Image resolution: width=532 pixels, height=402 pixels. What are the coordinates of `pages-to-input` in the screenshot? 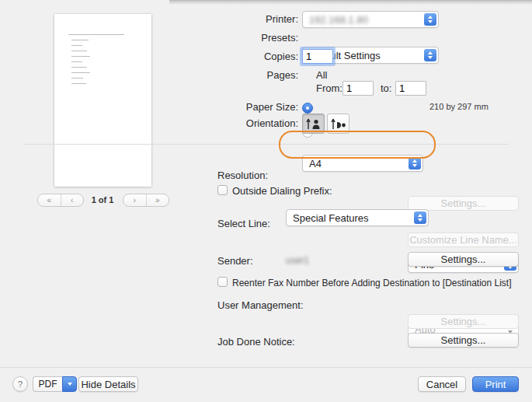 It's located at (411, 89).